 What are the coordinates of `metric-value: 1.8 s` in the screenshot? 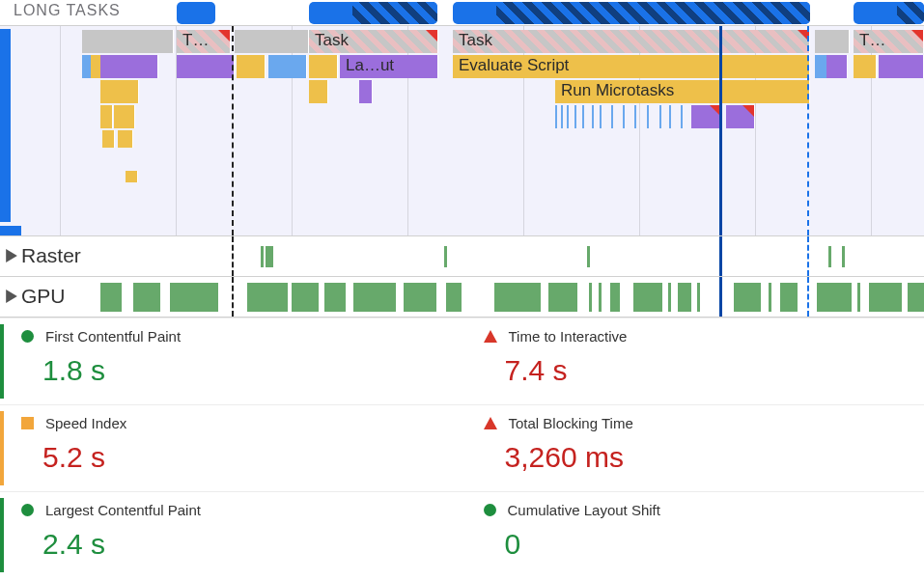 It's located at (239, 371).